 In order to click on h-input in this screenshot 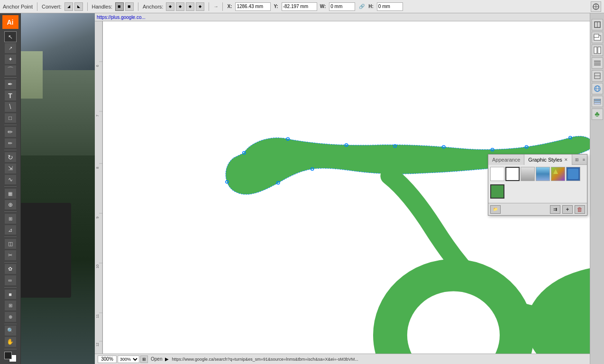, I will do `click(390, 7)`.